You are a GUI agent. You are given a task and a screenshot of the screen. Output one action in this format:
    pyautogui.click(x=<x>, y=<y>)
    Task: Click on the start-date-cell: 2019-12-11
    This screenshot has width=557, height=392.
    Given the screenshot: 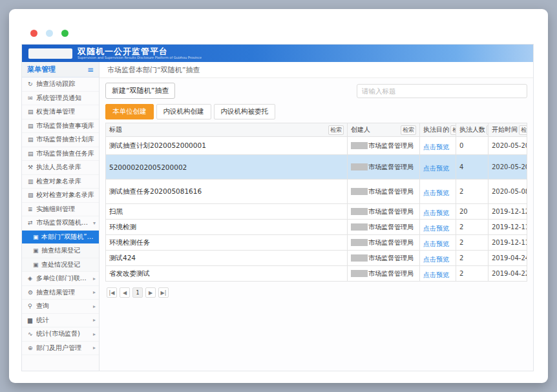 What is the action you would take?
    pyautogui.click(x=508, y=243)
    